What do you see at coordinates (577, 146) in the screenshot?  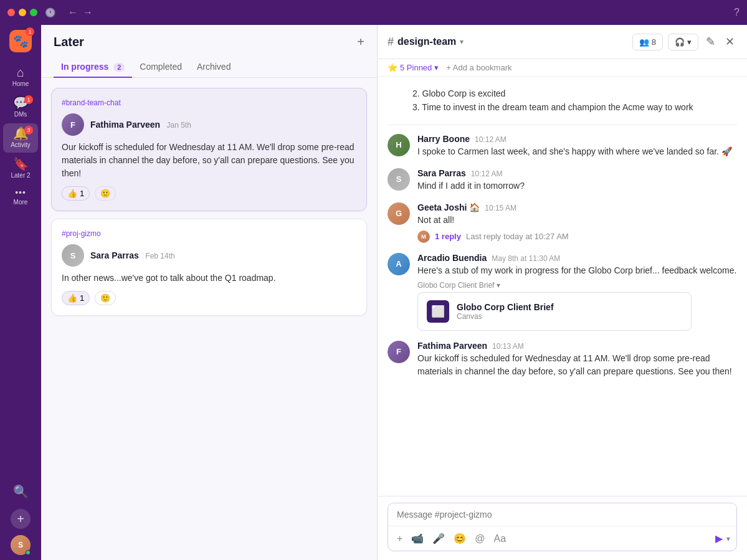 I see `message-body: Harry Boone 10:12 AM I spoke to Carmen l…` at bounding box center [577, 146].